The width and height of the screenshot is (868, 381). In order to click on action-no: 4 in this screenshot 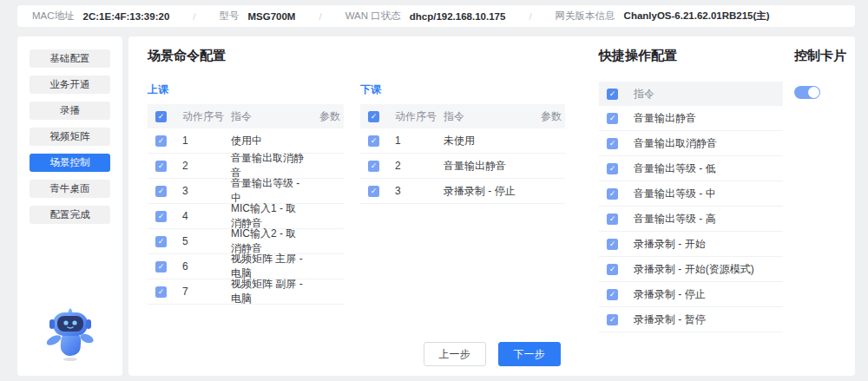, I will do `click(207, 216)`.